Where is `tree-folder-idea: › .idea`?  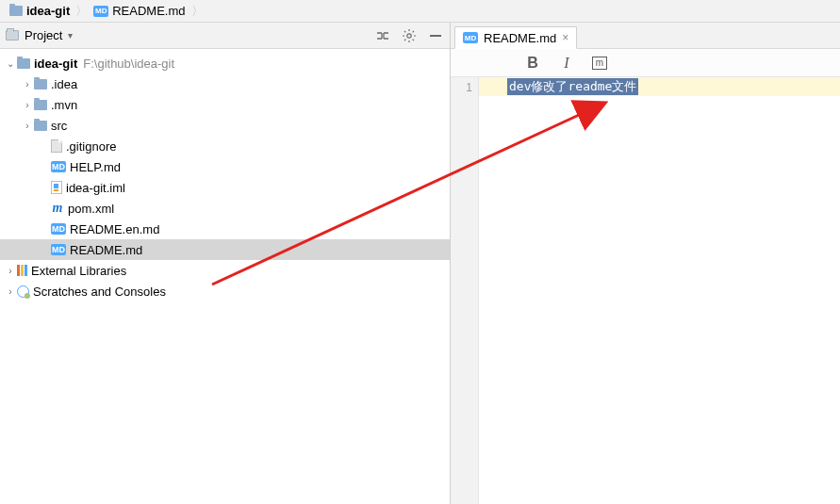 tree-folder-idea: › .idea is located at coordinates (224, 84).